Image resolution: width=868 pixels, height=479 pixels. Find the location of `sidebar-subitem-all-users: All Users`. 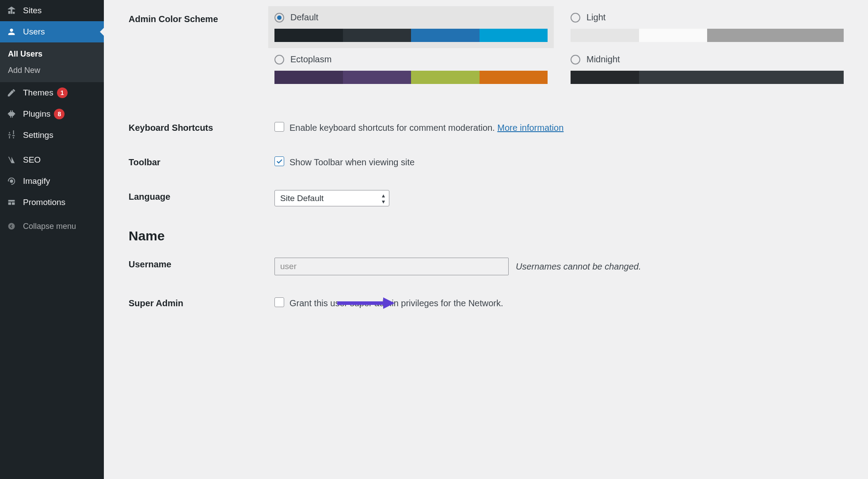

sidebar-subitem-all-users: All Users is located at coordinates (52, 54).